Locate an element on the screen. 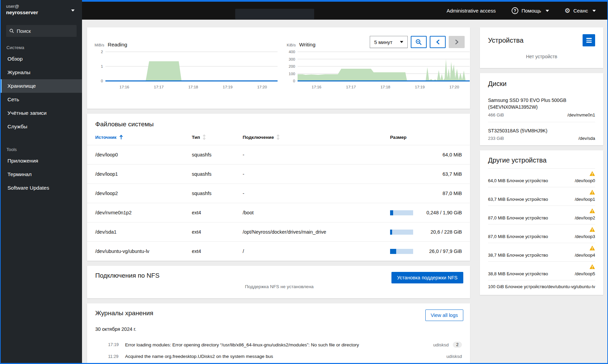  nfs-title: Подключения по NFS is located at coordinates (127, 276).